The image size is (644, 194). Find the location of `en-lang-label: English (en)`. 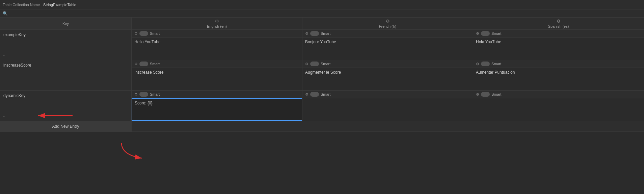

en-lang-label: English (en) is located at coordinates (217, 26).